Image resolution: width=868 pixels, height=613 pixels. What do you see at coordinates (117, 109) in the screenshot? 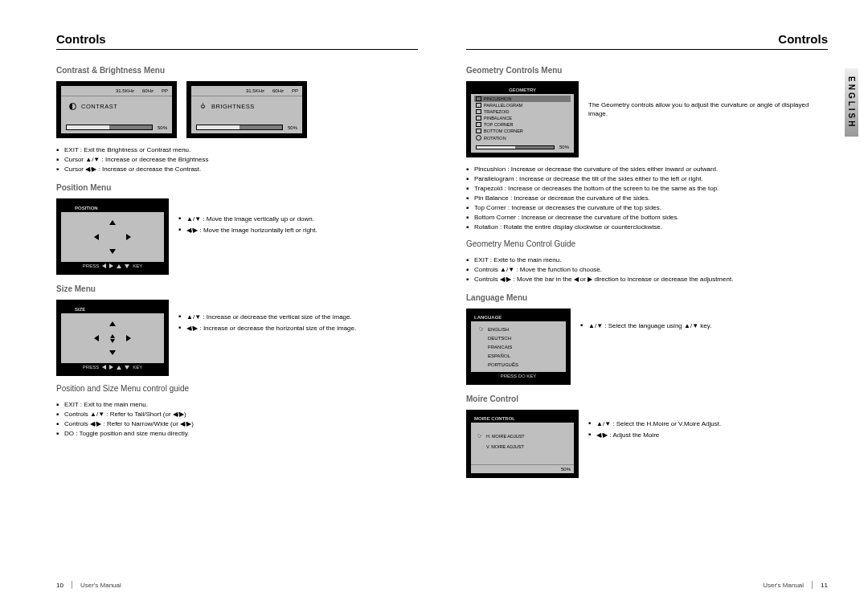
I see `osd-contrast: 31.5KHz 60Hz PP CONTRAST 50%` at bounding box center [117, 109].